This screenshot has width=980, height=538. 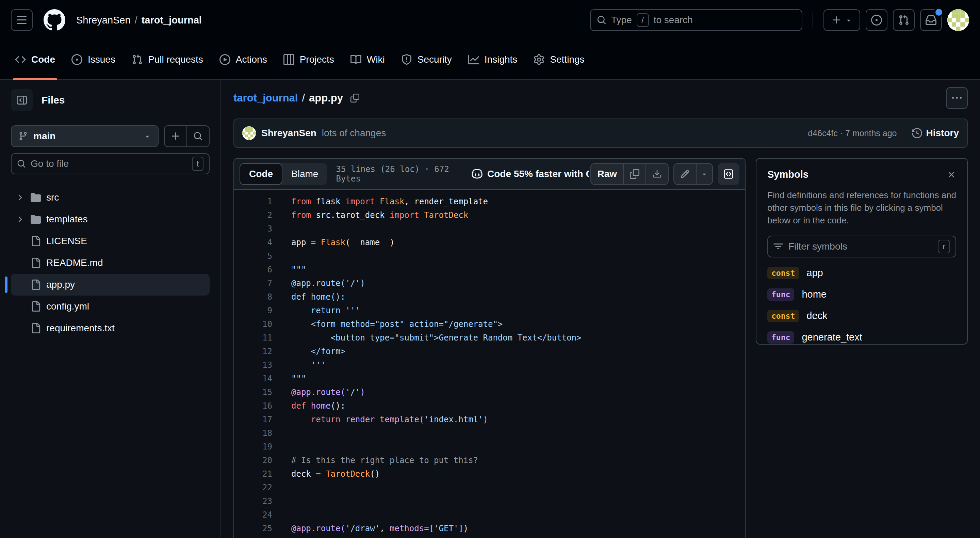 What do you see at coordinates (489, 215) in the screenshot?
I see `code-line-2: 2from src.tarot_deck import TarotDeck` at bounding box center [489, 215].